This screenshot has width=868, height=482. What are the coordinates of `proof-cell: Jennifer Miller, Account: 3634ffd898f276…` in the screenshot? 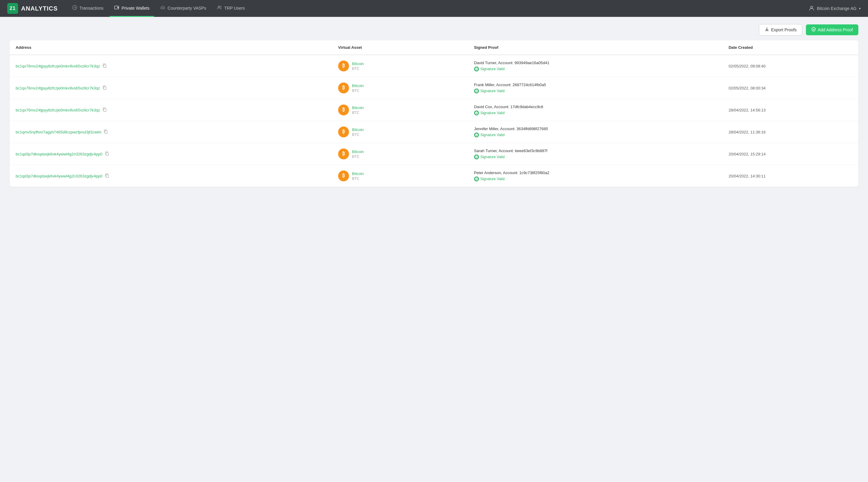 It's located at (595, 132).